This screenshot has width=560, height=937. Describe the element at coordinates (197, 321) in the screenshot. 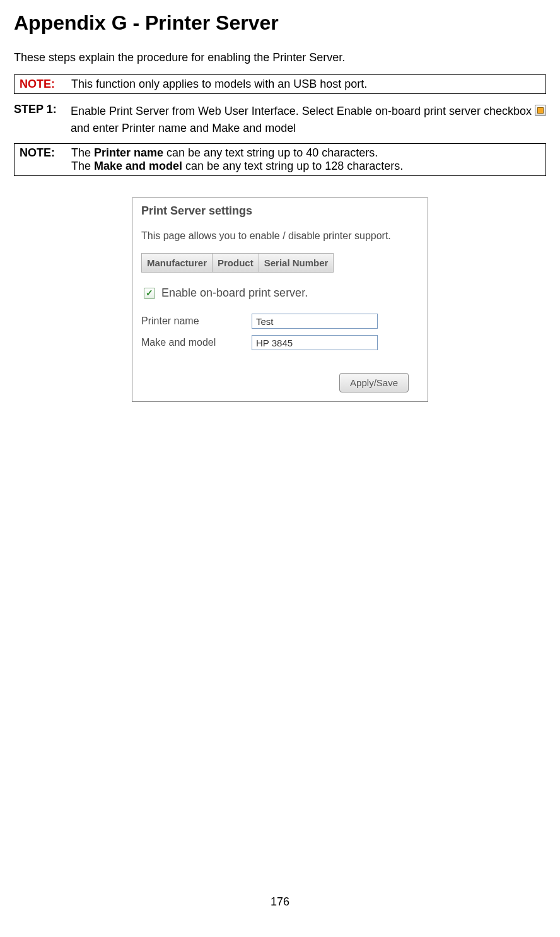

I see `printer-name-label: Printer name` at that location.